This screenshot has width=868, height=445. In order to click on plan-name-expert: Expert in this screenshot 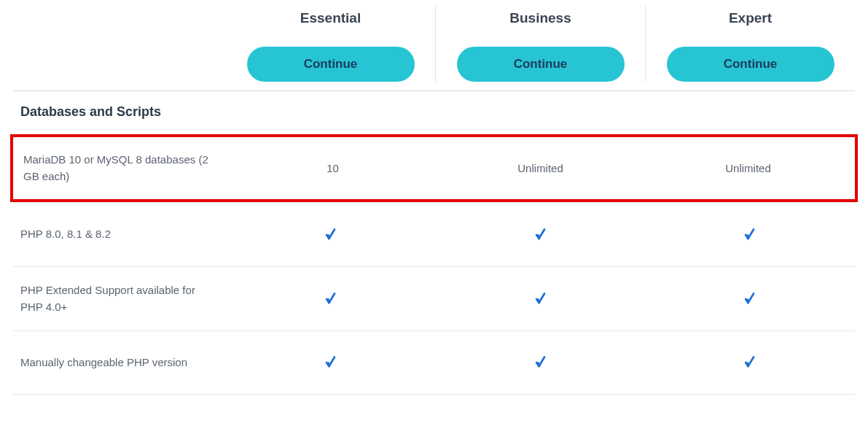, I will do `click(751, 18)`.